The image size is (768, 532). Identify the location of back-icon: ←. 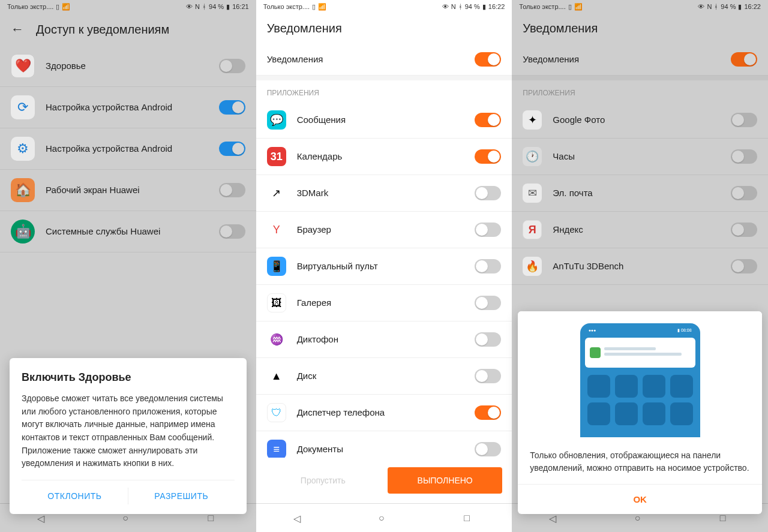
(17, 29).